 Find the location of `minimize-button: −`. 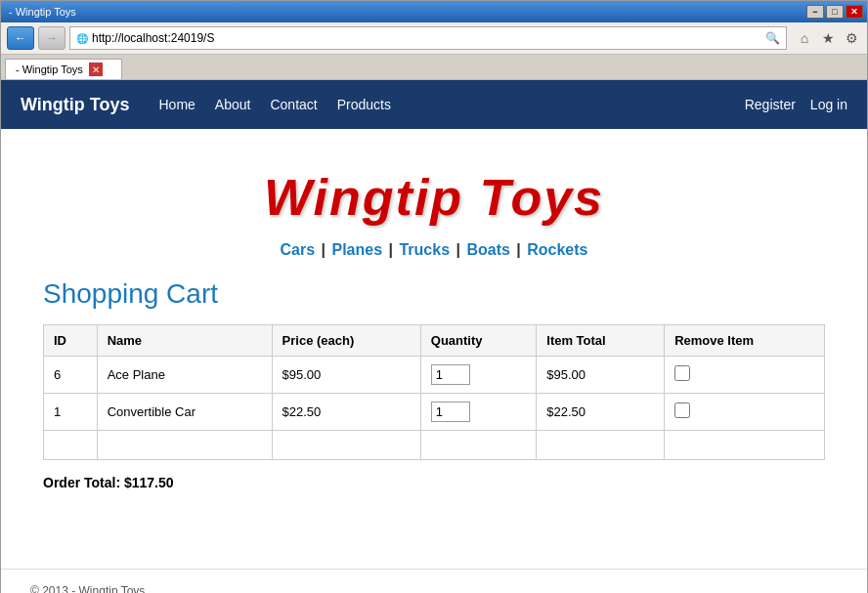

minimize-button: − is located at coordinates (815, 12).